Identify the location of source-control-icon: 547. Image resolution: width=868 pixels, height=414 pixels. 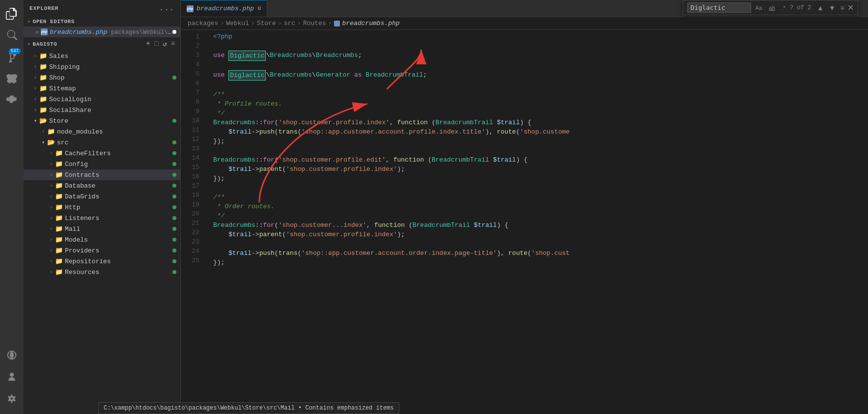
(12, 57).